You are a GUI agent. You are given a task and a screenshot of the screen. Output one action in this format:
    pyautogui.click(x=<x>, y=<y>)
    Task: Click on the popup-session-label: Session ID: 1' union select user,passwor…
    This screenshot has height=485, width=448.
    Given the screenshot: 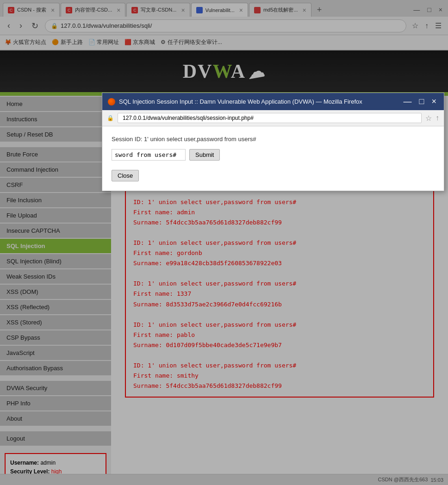 What is the action you would take?
    pyautogui.click(x=273, y=139)
    